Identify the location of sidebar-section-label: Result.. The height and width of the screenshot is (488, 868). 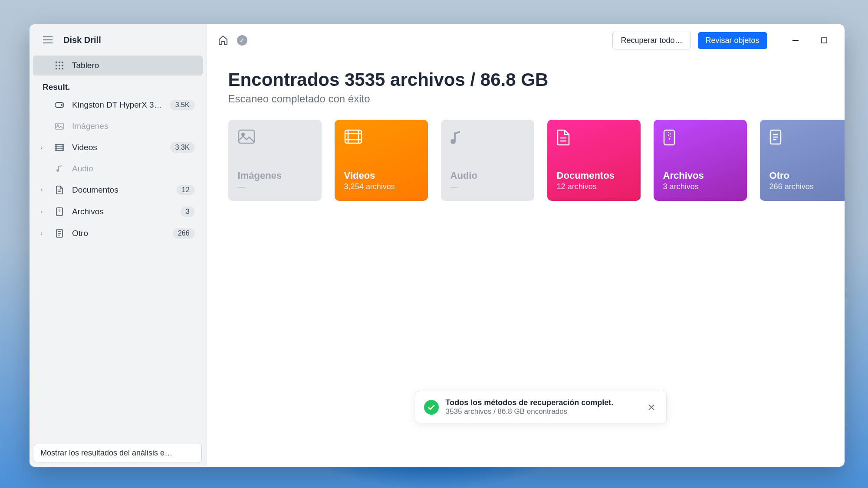
(118, 85).